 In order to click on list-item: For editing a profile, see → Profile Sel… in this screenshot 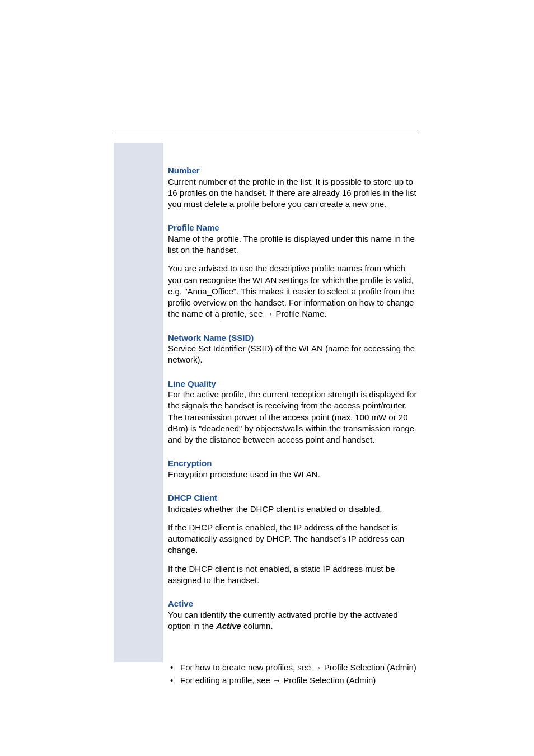, I will do `click(301, 680)`.